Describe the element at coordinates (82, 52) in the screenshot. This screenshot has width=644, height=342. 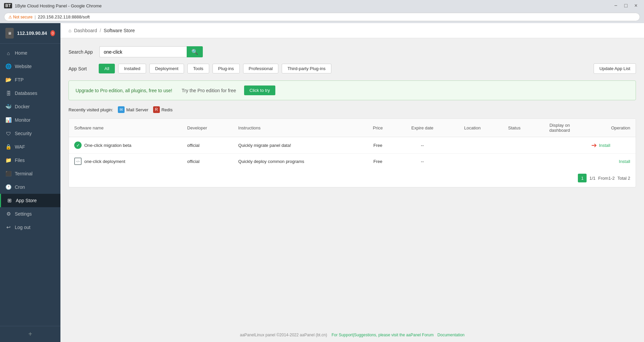
I see `search-label: Search App` at that location.